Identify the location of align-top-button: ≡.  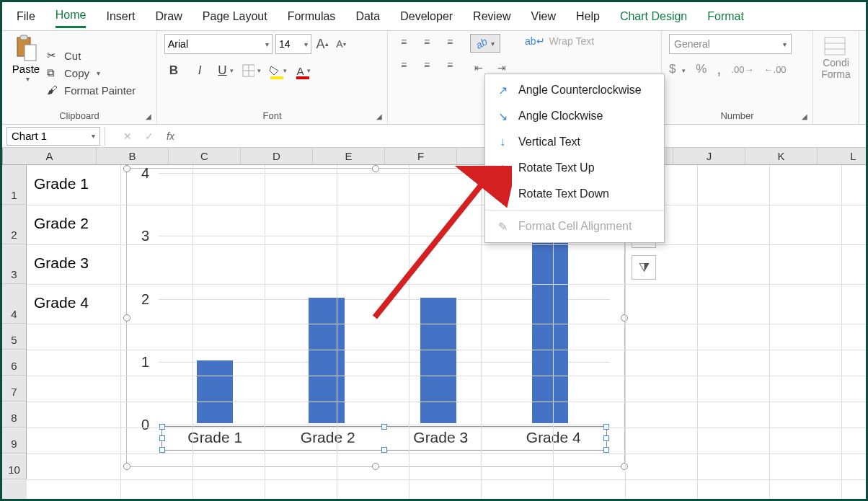
(404, 42).